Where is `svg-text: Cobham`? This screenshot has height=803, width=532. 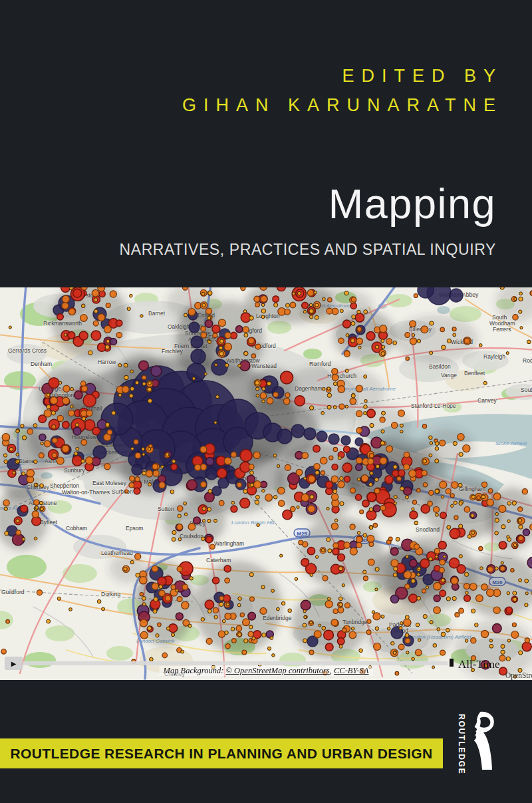 svg-text: Cobham is located at coordinates (76, 528).